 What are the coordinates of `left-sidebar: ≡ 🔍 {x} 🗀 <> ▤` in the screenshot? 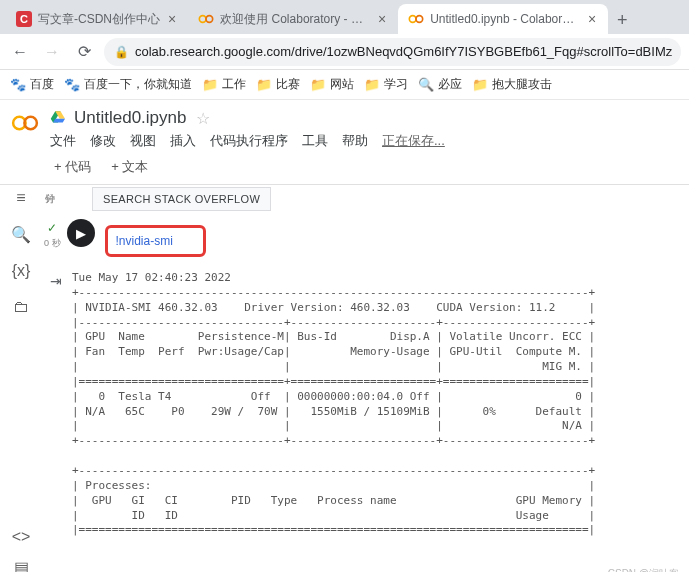 It's located at (21, 378).